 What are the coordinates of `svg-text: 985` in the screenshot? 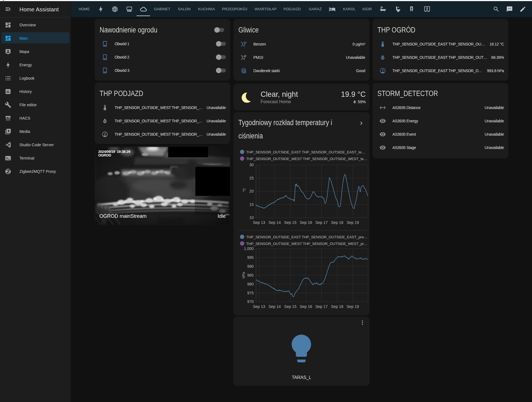 It's located at (251, 275).